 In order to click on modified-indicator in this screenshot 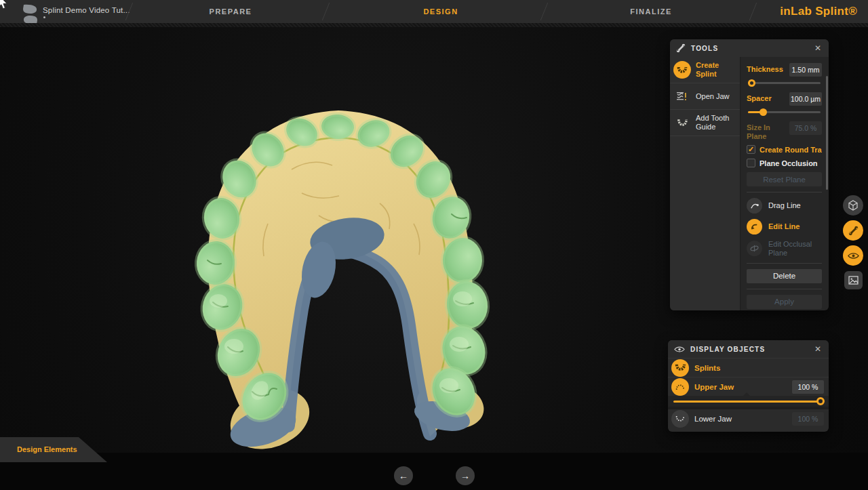, I will do `click(45, 18)`.